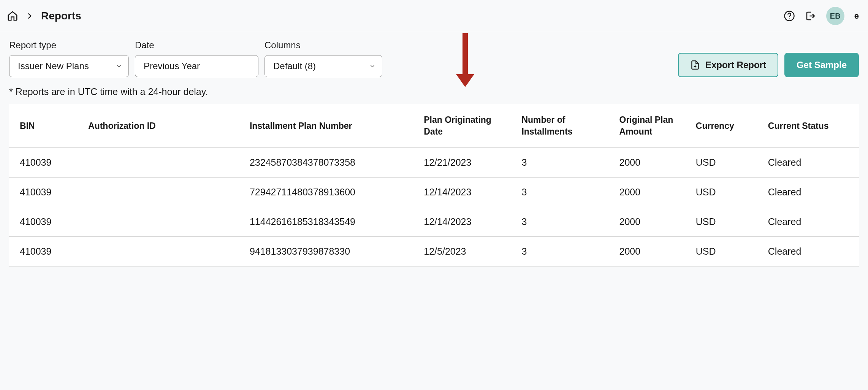 The width and height of the screenshot is (868, 390). What do you see at coordinates (736, 65) in the screenshot?
I see `export-label: Export Report` at bounding box center [736, 65].